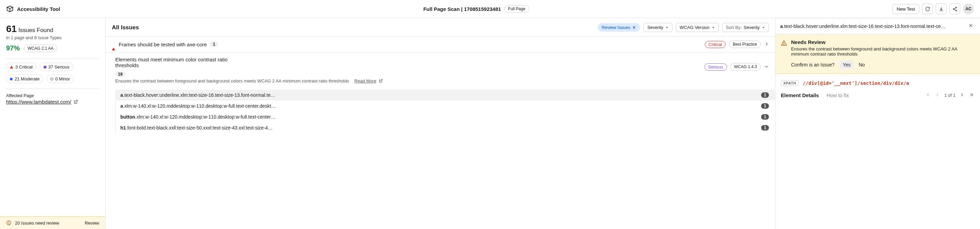  Describe the element at coordinates (962, 95) in the screenshot. I see `pager-next` at that location.